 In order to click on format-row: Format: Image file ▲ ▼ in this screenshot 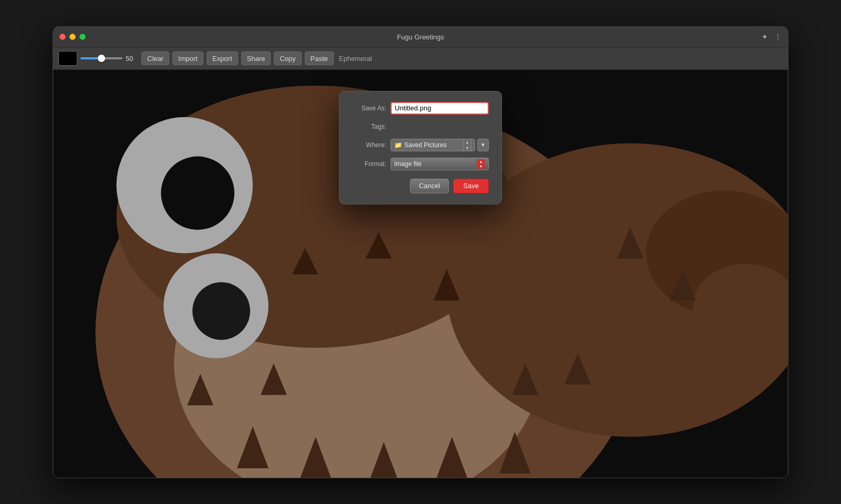, I will do `click(420, 164)`.